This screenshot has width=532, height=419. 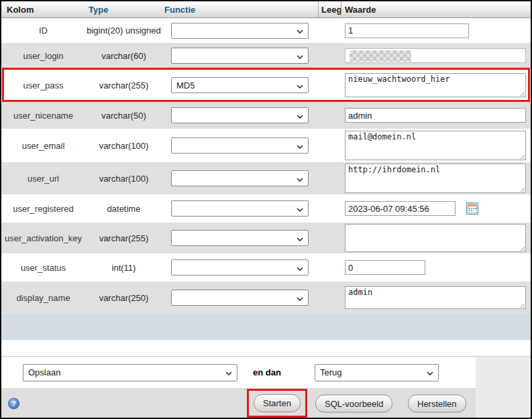 What do you see at coordinates (13, 404) in the screenshot?
I see `help-icon: ?` at bounding box center [13, 404].